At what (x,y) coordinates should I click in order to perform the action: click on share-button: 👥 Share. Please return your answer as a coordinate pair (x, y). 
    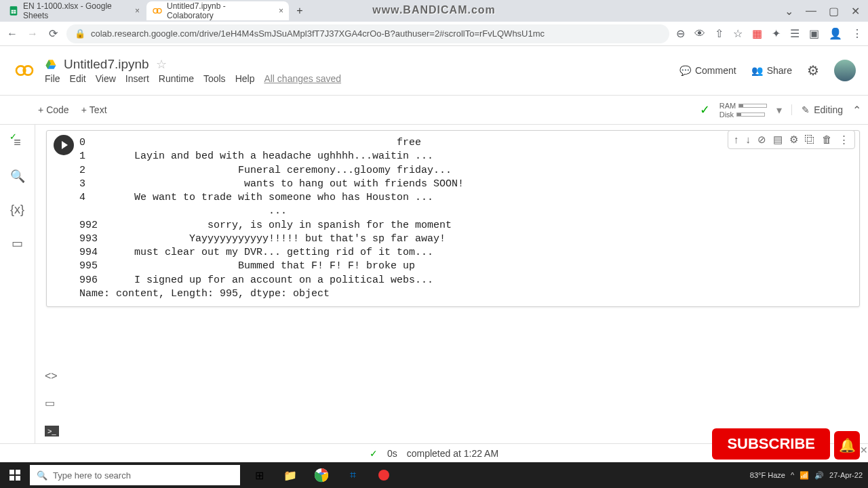
    Looking at the image, I should click on (772, 70).